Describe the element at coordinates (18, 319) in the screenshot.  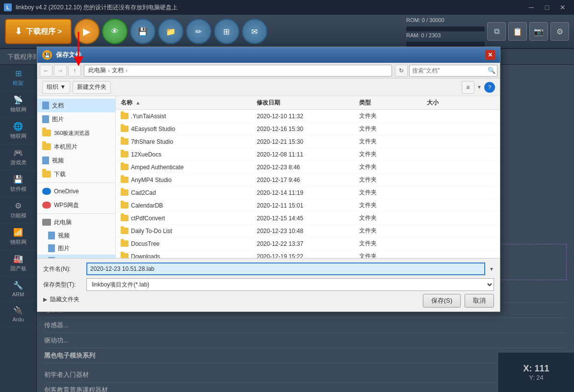
I see `sidebar-item-arduino-label: Ardu` at that location.